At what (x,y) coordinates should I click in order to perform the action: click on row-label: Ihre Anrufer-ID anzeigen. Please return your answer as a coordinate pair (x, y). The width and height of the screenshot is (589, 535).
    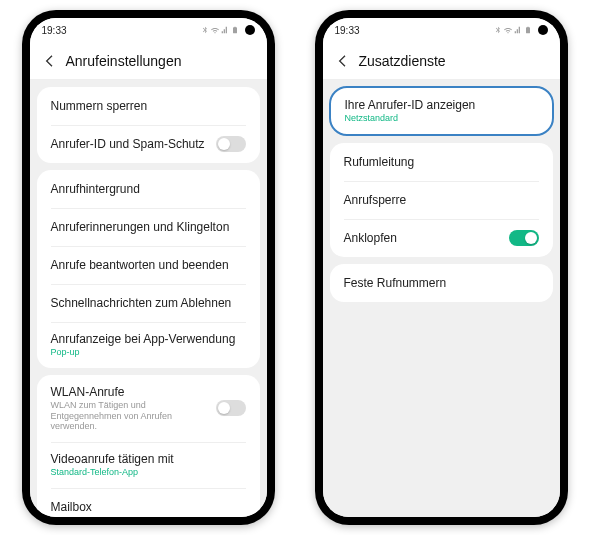
    Looking at the image, I should click on (442, 105).